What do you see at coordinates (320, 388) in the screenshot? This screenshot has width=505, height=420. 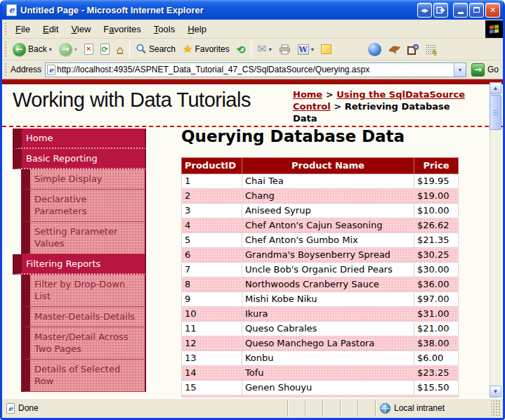 I see `table-row: 15Genen Shouyu$15.50` at bounding box center [320, 388].